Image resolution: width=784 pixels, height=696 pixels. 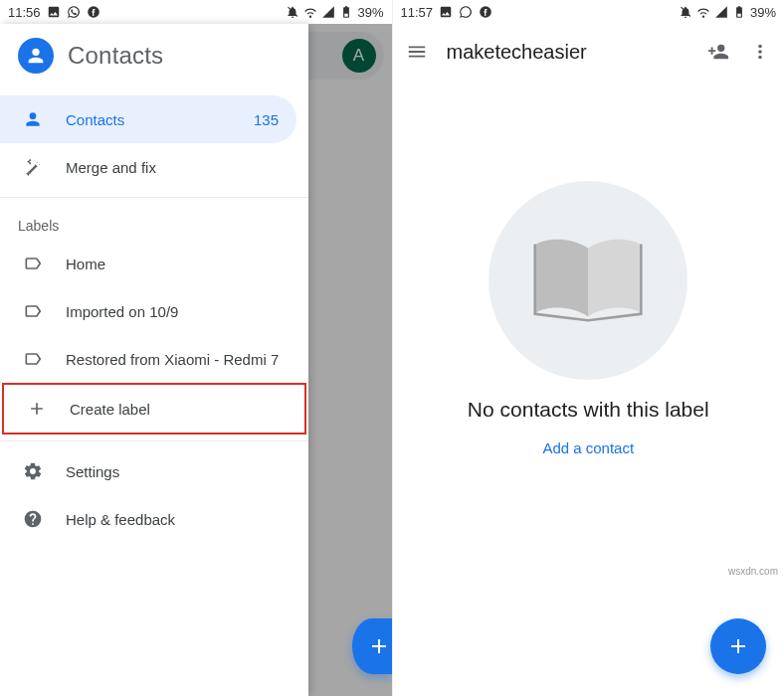 What do you see at coordinates (753, 571) in the screenshot?
I see `watermark: wsxdn.com` at bounding box center [753, 571].